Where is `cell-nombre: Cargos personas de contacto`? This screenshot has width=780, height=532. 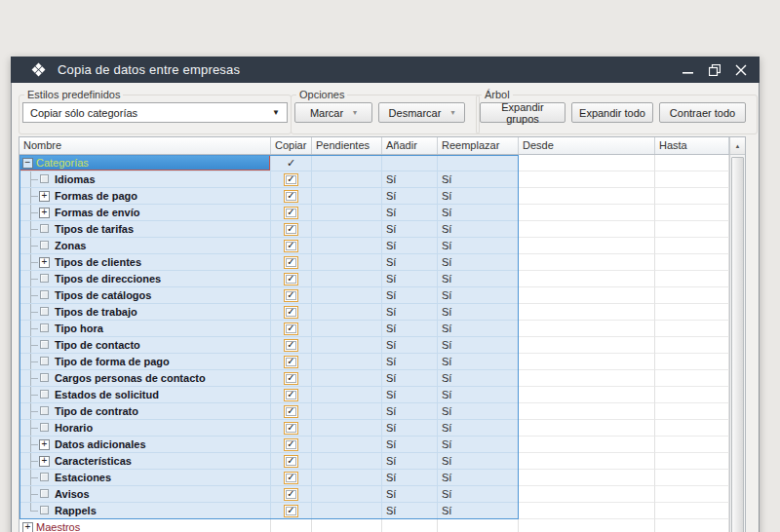
cell-nombre: Cargos personas de contacto is located at coordinates (145, 378).